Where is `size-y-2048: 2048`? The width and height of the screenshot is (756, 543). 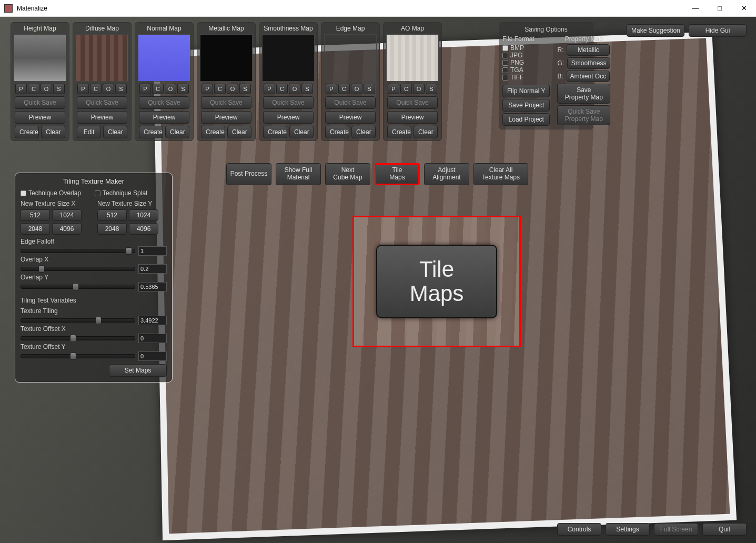
size-y-2048: 2048 is located at coordinates (112, 229).